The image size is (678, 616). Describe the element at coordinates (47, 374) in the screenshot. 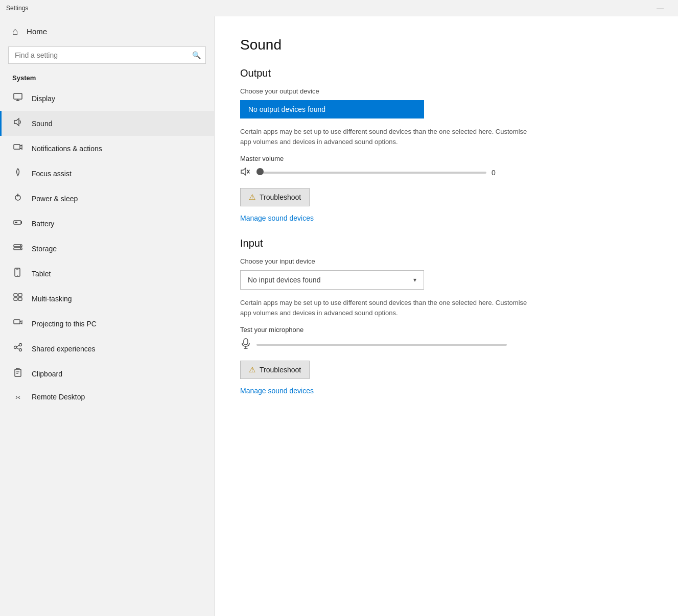

I see `sidebar-item-clipboard-label: Clipboard` at that location.